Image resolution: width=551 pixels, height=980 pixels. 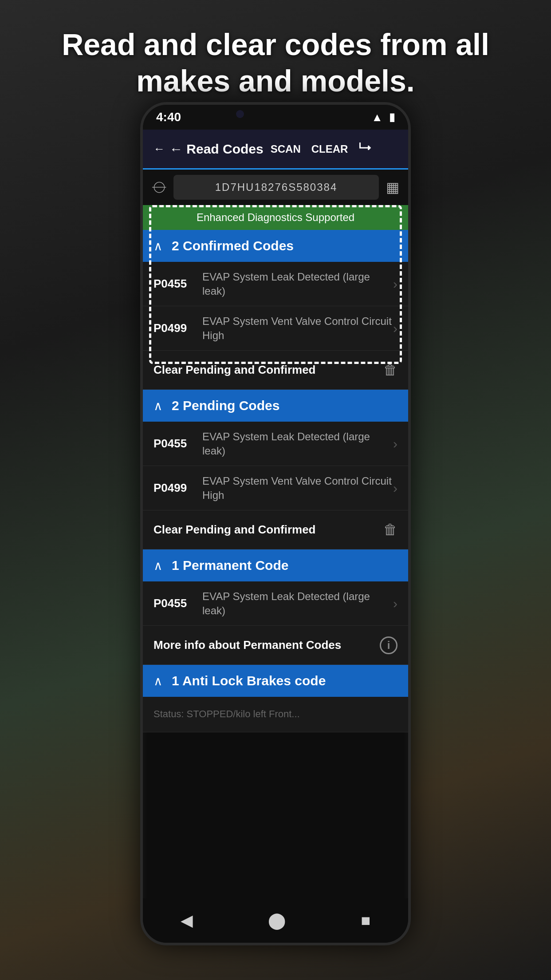 I want to click on abs-code-partial: Status: STOPPED/kilo left Front..., so click(x=276, y=715).